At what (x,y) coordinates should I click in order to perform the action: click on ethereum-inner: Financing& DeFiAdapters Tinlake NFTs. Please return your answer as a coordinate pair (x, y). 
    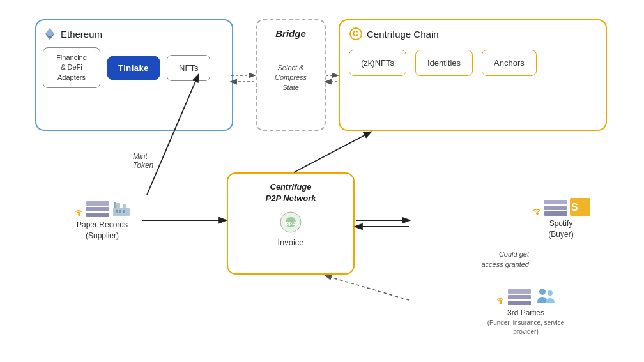
    Looking at the image, I should click on (134, 68).